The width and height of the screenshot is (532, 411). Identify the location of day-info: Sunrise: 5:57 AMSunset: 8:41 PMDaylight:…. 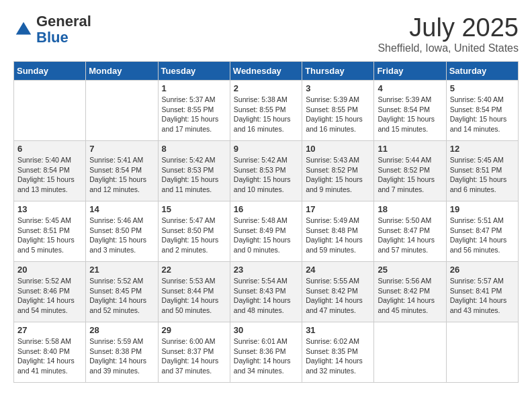
(482, 295).